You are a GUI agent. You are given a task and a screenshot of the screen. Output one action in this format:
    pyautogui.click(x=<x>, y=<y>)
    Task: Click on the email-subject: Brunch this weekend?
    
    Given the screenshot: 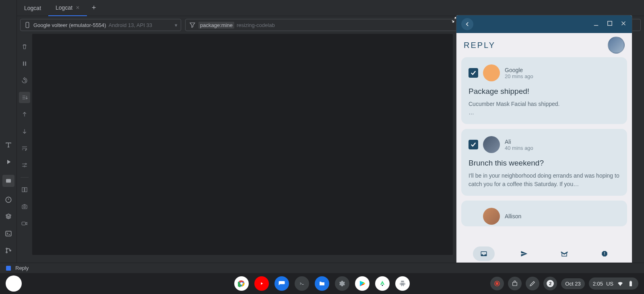 What is the action you would take?
    pyautogui.click(x=544, y=163)
    